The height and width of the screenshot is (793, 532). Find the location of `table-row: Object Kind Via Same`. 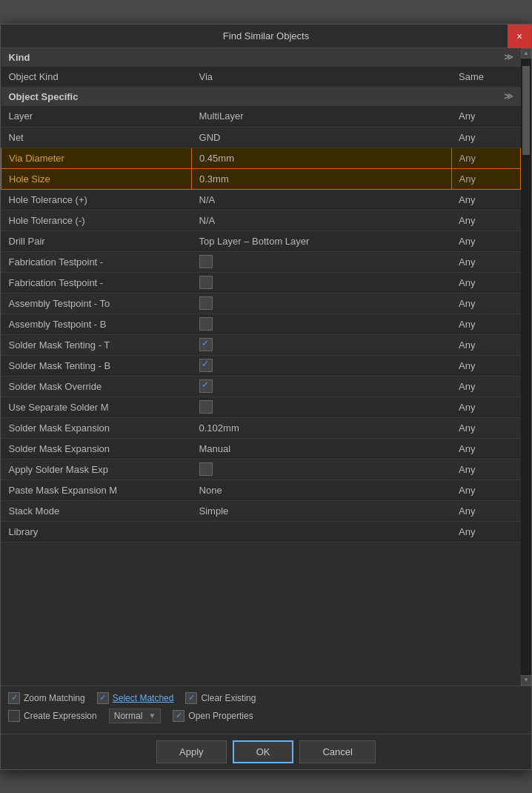

table-row: Object Kind Via Same is located at coordinates (261, 77).